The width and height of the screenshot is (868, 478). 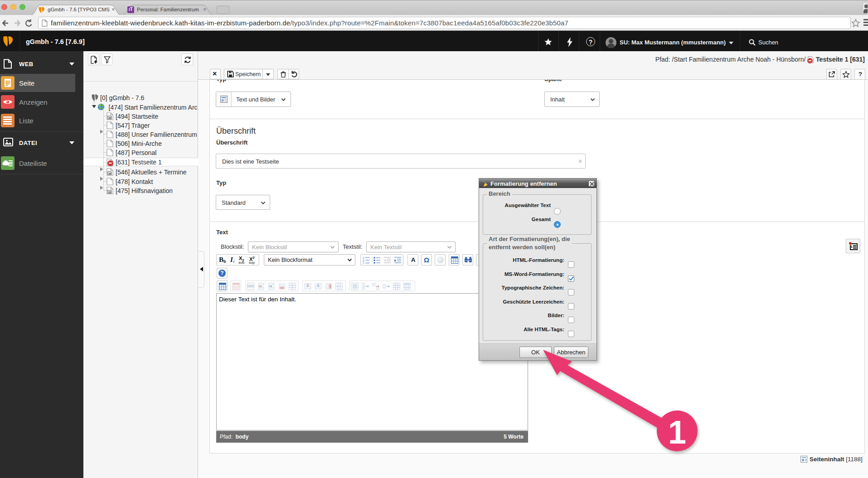 I want to click on svg-text: 3, so click(x=364, y=263).